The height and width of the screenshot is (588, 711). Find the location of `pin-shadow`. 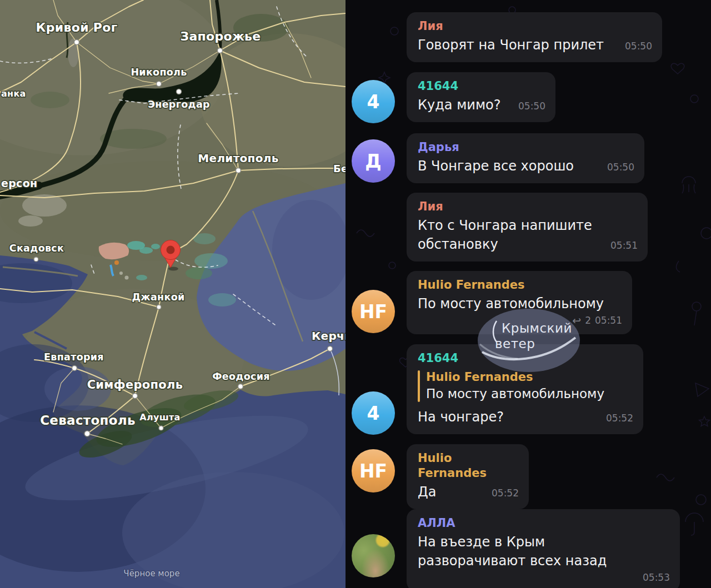

pin-shadow is located at coordinates (173, 269).